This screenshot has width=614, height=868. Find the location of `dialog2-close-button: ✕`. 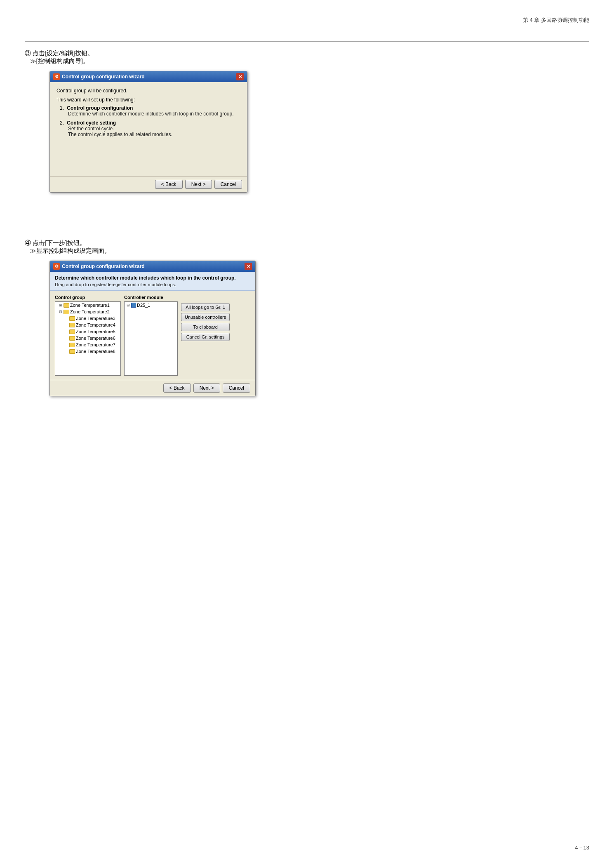

dialog2-close-button: ✕ is located at coordinates (248, 266).